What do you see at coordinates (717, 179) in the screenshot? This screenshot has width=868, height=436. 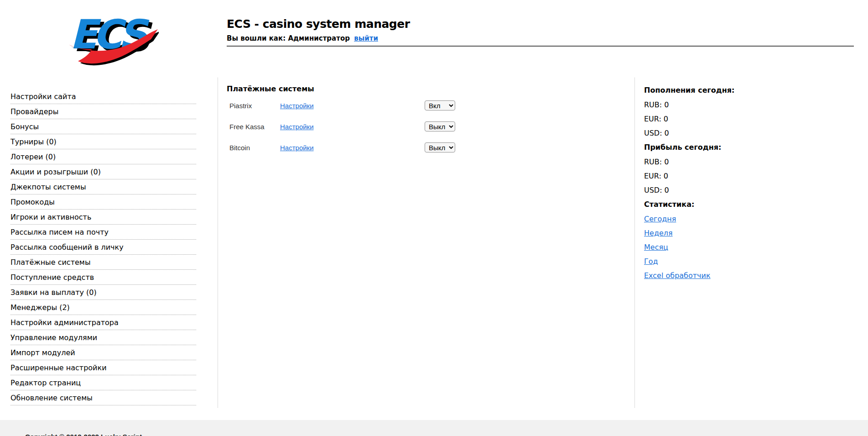 I see `profit-today-list: RUB:0 EUR:0 USD:0` at bounding box center [717, 179].